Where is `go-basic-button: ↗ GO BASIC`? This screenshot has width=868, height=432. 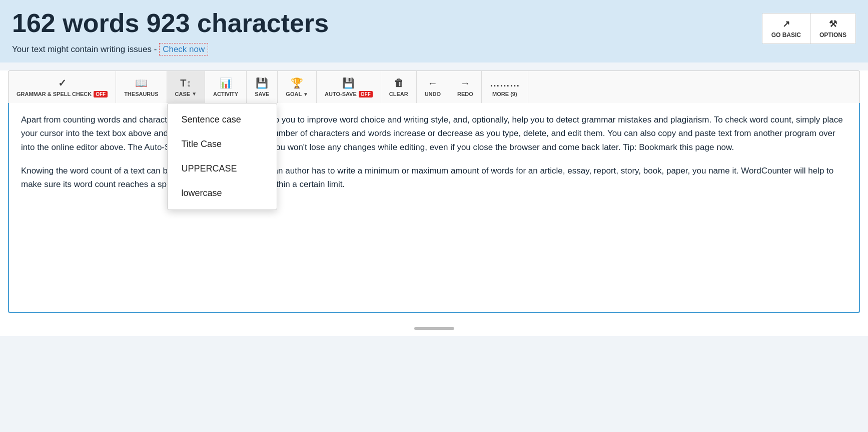
go-basic-button: ↗ GO BASIC is located at coordinates (786, 28).